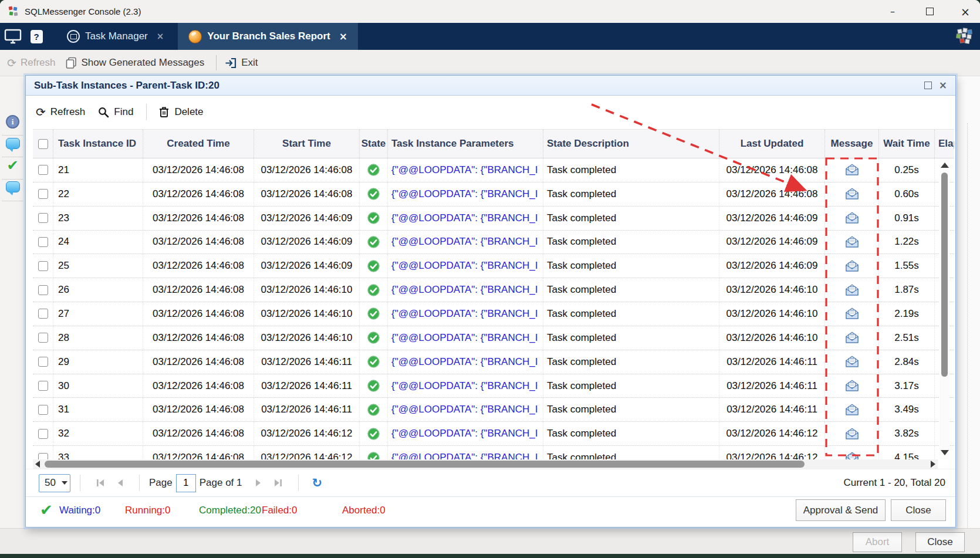 The image size is (980, 558). Describe the element at coordinates (945, 144) in the screenshot. I see `col-elapsed: Elapsed` at that location.